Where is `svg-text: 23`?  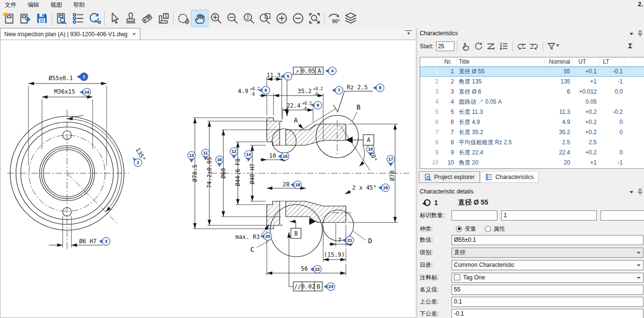 svg-text: 23 is located at coordinates (331, 287).